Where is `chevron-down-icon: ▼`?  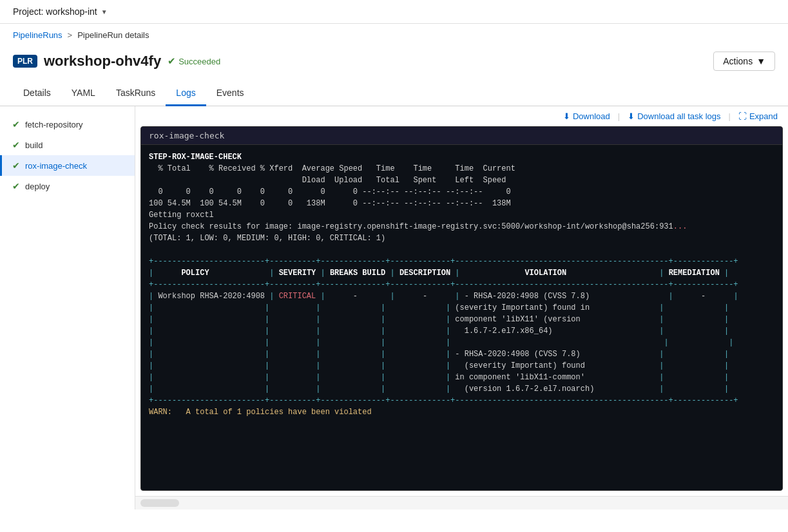 chevron-down-icon: ▼ is located at coordinates (104, 12).